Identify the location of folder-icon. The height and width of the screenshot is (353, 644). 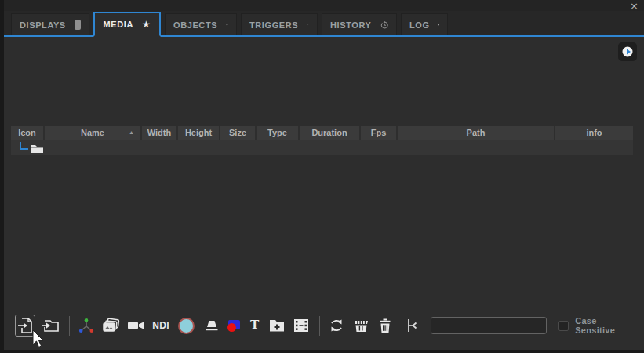
(38, 149).